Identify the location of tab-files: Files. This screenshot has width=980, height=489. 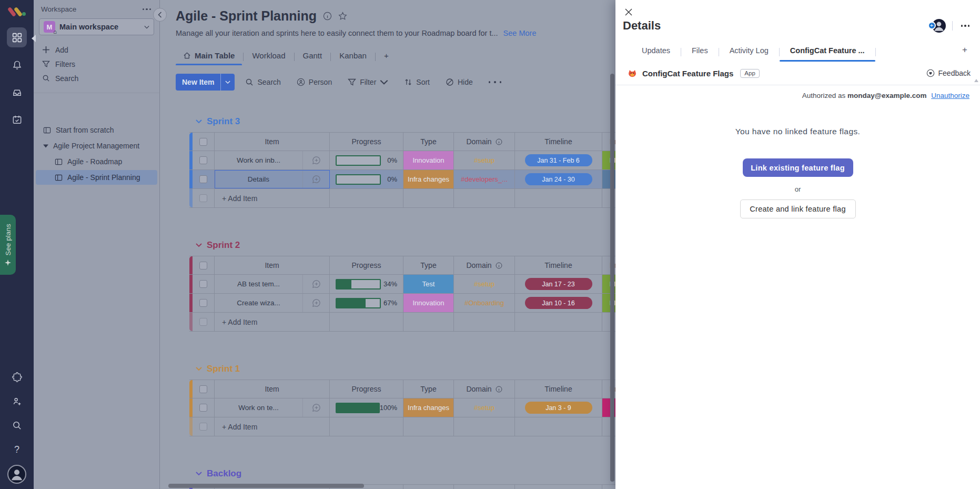
(700, 52).